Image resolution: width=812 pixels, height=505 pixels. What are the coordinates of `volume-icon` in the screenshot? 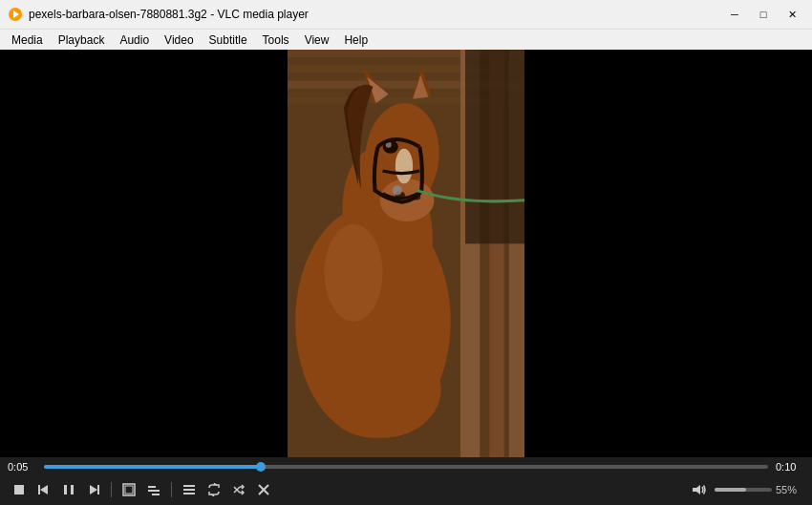 It's located at (699, 490).